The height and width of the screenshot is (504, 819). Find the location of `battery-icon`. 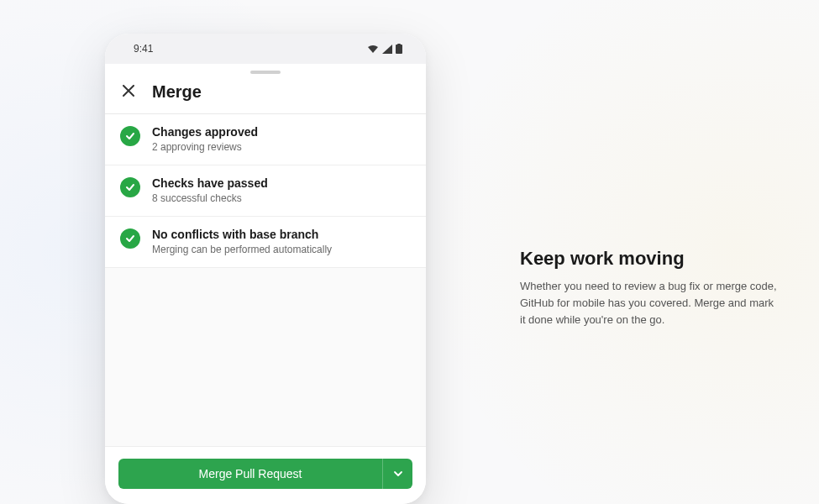

battery-icon is located at coordinates (399, 49).